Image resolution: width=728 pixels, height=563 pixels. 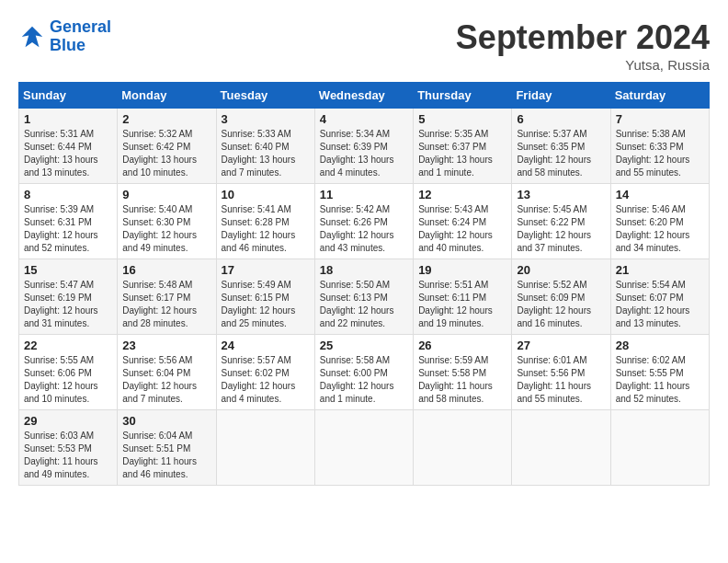 What do you see at coordinates (561, 380) in the screenshot?
I see `cell-info: Sunrise: 6:01 AM Sunset: 5:56 PM Dayligh…` at bounding box center [561, 380].